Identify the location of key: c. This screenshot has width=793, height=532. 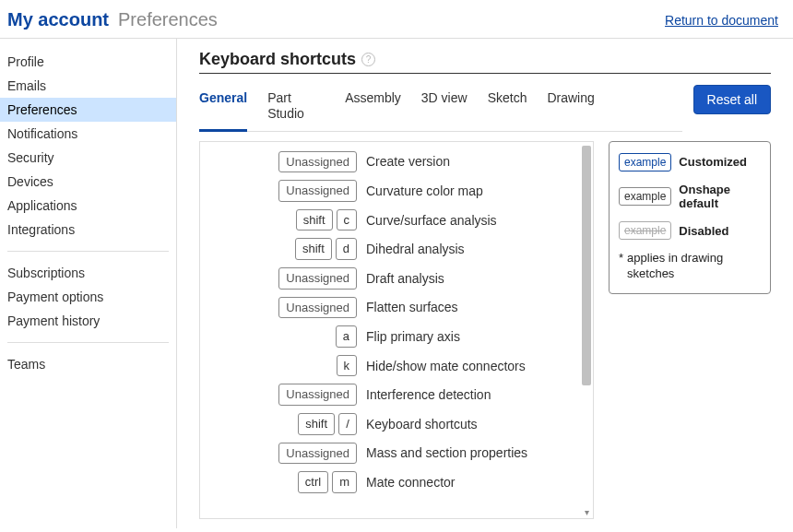
(347, 220).